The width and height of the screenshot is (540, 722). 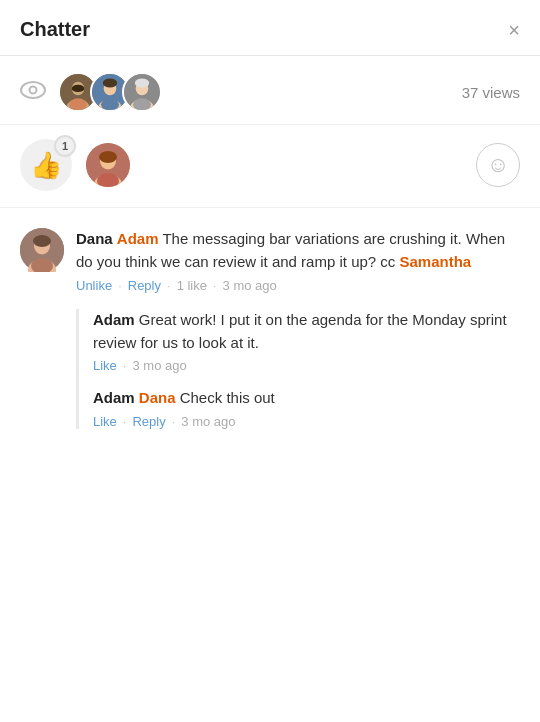 I want to click on reply-text-2: Adam Dana Check this out, so click(x=306, y=398).